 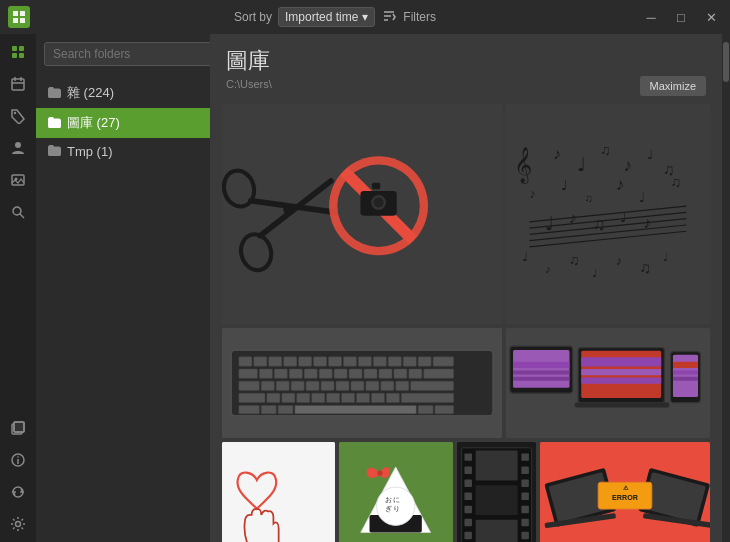 I want to click on maximize-button: □, so click(x=681, y=17).